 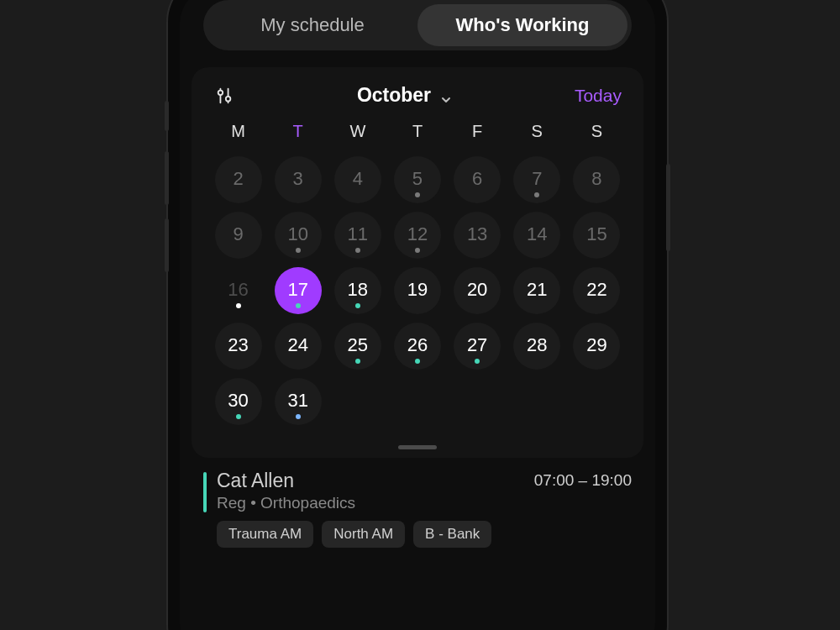 I want to click on shift-accent-bar, so click(x=205, y=492).